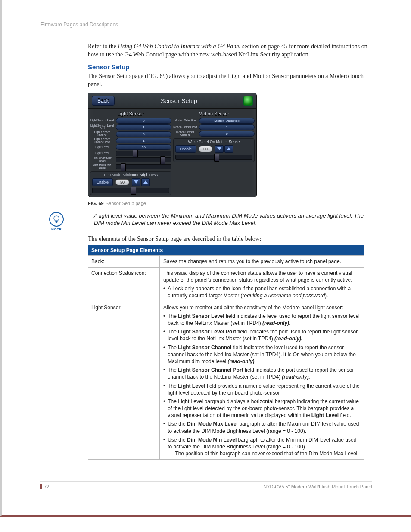 The height and width of the screenshot is (532, 411). What do you see at coordinates (262, 373) in the screenshot?
I see `bullet-item: The Light Sensor Channel Port field indi…` at bounding box center [262, 373].